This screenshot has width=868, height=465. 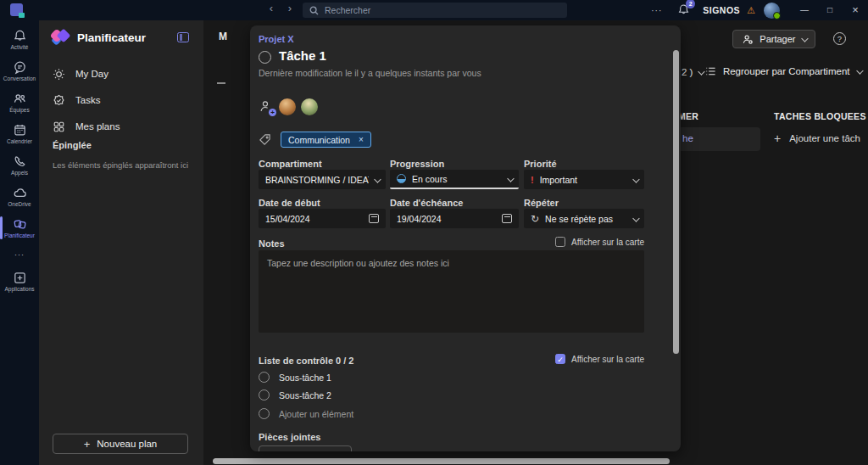 I want to click on warning-icon: ⚠, so click(x=751, y=10).